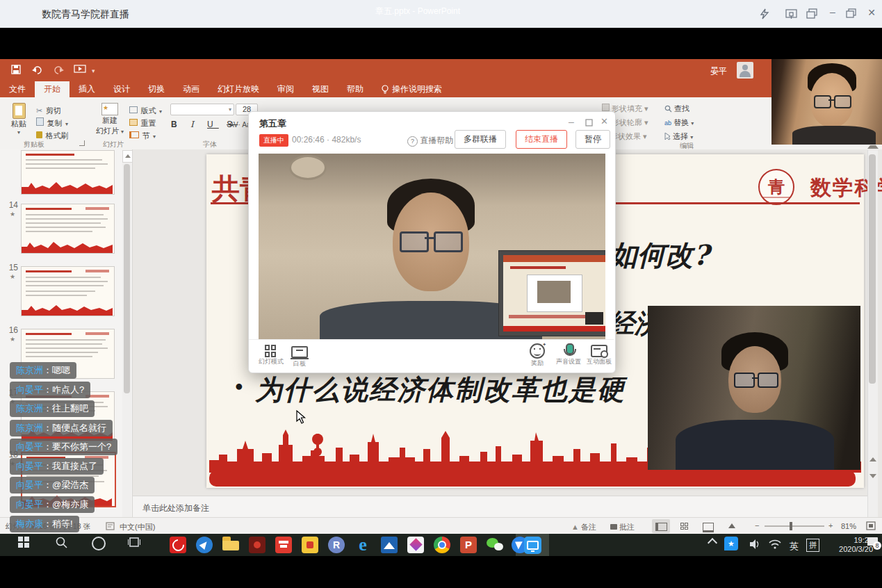 The height and width of the screenshot is (588, 882). What do you see at coordinates (284, 545) in the screenshot?
I see `red-app-icon` at bounding box center [284, 545].